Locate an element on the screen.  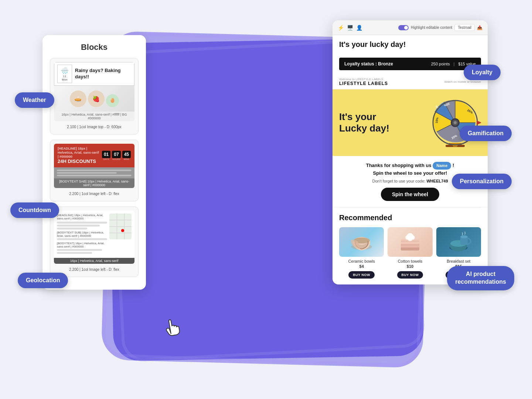
buy-button-2: BUY NOW is located at coordinates (410, 275).